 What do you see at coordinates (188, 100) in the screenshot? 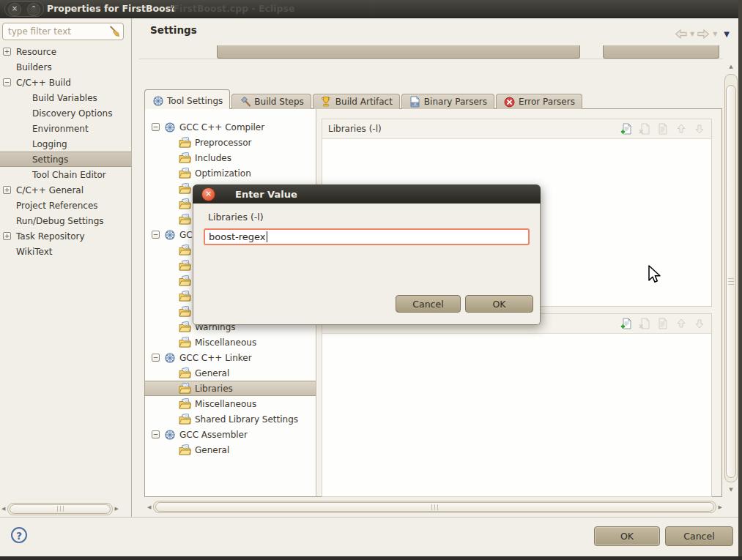
I see `tab-tool-settings: Tool Settings` at bounding box center [188, 100].